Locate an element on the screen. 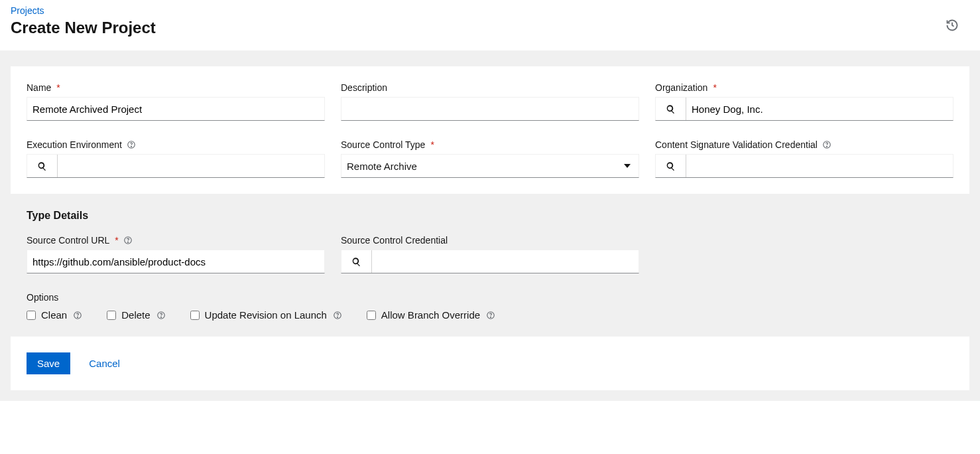 The image size is (980, 454). label-content-sig: Content Signature Validation Credential is located at coordinates (736, 145).